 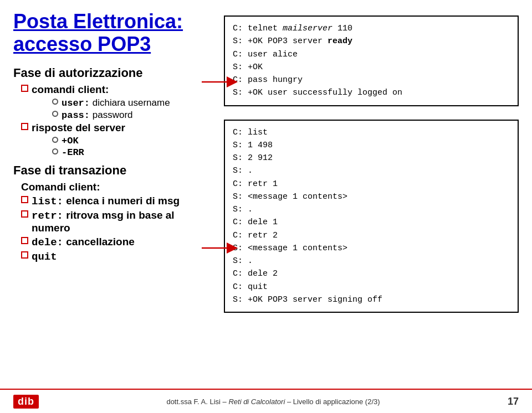 What do you see at coordinates (371, 184) in the screenshot?
I see `dialog2-line-5: C: retr 1` at bounding box center [371, 184].